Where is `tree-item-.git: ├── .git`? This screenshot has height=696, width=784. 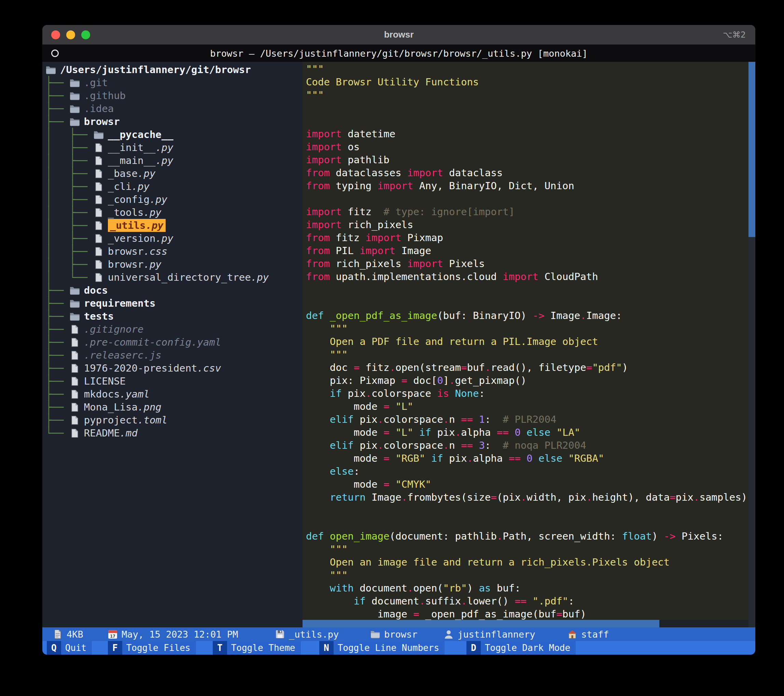 tree-item-.git: ├── .git is located at coordinates (174, 82).